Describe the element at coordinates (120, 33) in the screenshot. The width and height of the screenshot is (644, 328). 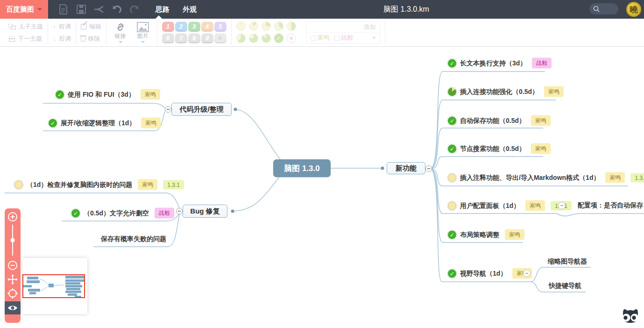
I see `insert-link-button: 链接` at that location.